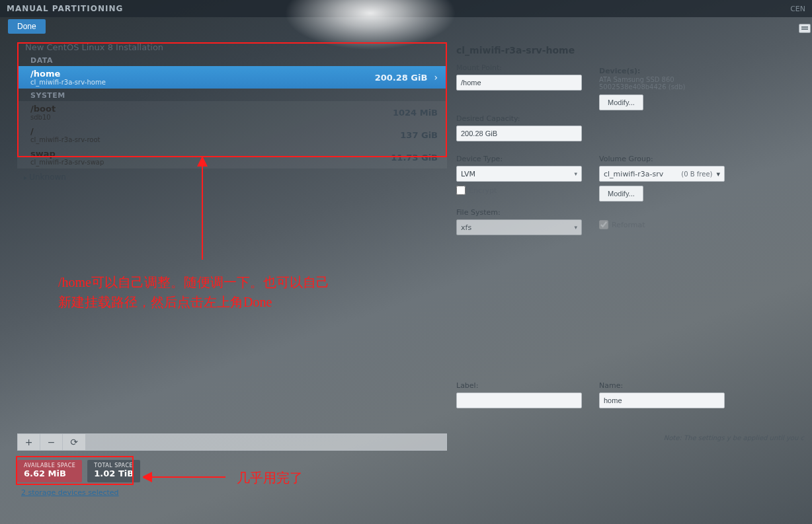  What do you see at coordinates (52, 442) in the screenshot?
I see `remove-button: −` at bounding box center [52, 442].